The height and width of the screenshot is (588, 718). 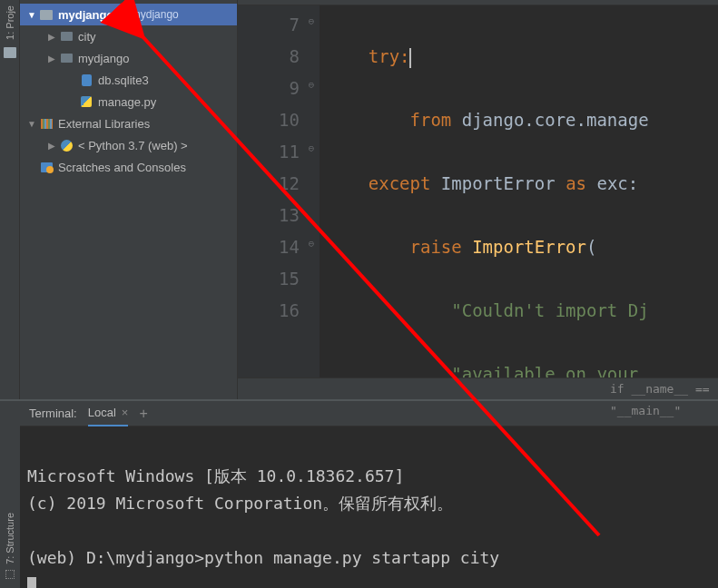 I want to click on left-tool-strip: 1: Proje, so click(x=10, y=200).